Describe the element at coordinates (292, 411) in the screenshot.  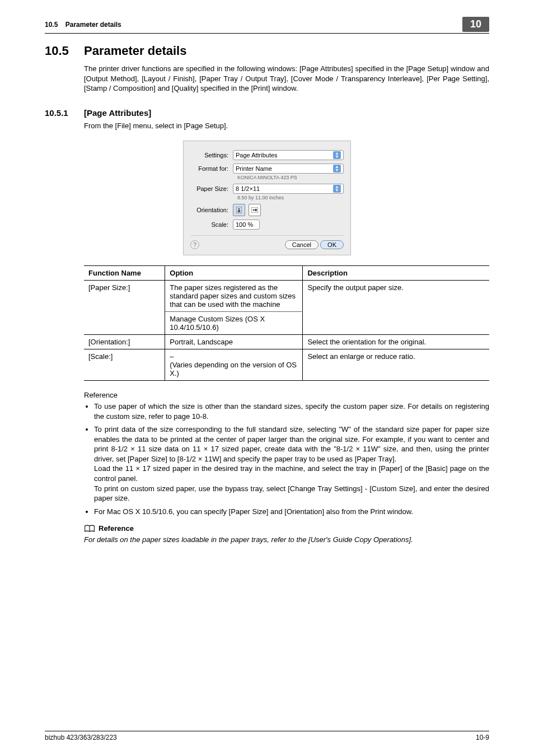
I see `list-item: To use paper of which the size is other …` at that location.